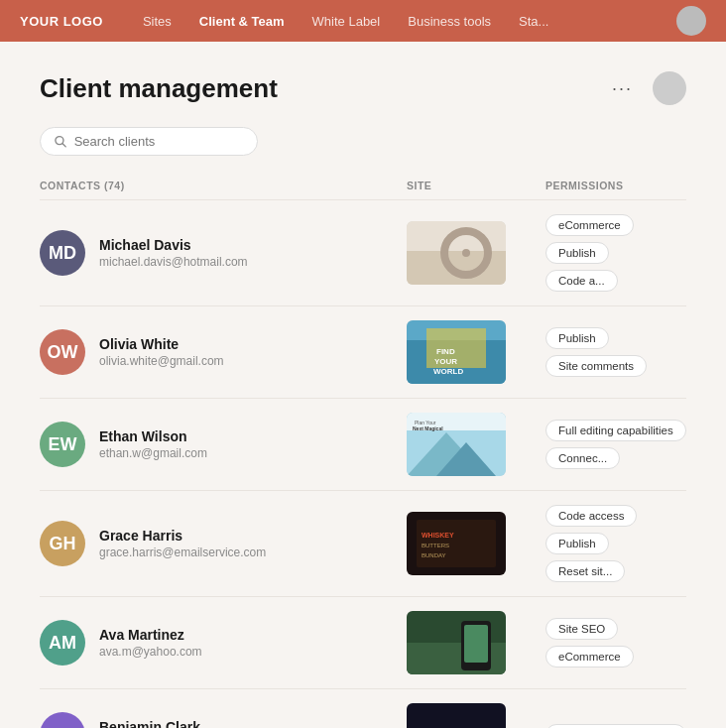  I want to click on avatar-initials: AM, so click(62, 643).